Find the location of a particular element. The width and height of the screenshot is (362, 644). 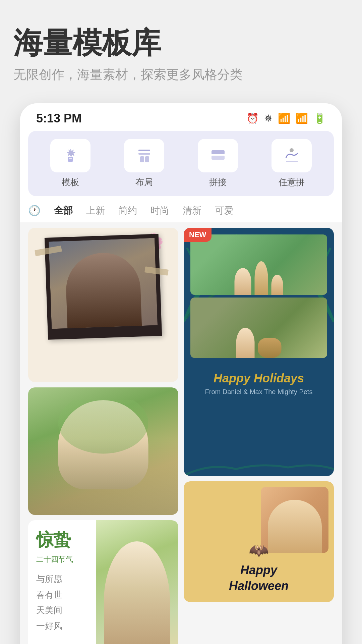

jingzhe-poem: 与所愿 春有世 天美间 一好风 is located at coordinates (103, 602).